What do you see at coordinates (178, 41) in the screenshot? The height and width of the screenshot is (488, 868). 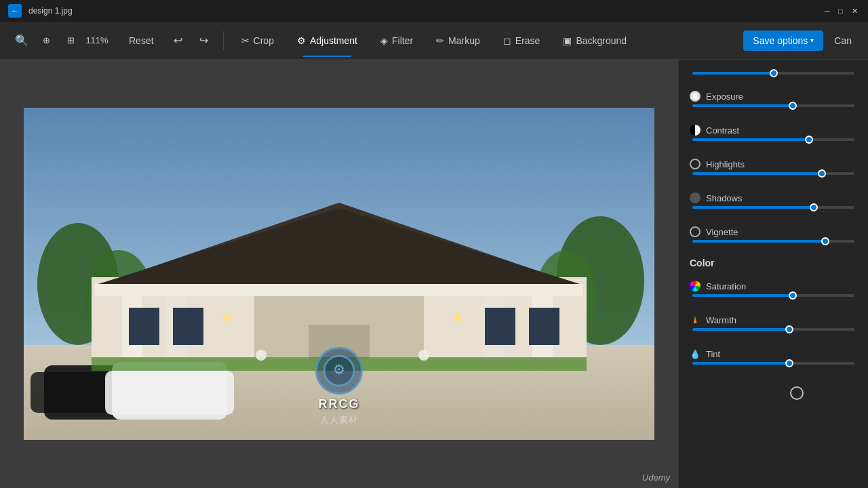 I see `undo-button: ↩` at bounding box center [178, 41].